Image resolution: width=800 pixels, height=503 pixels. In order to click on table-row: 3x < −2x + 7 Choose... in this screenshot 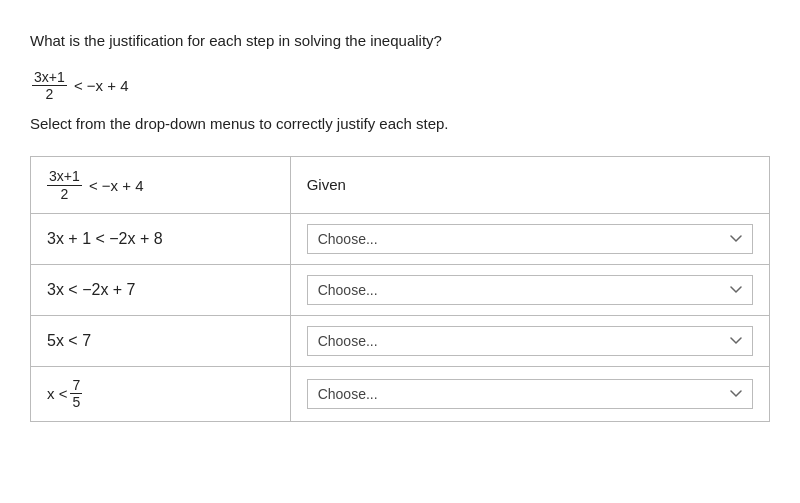, I will do `click(400, 290)`.